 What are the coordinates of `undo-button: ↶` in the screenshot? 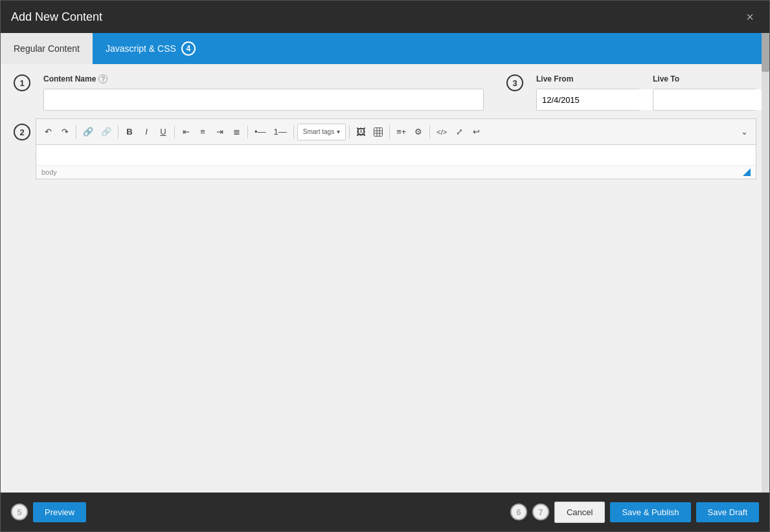 It's located at (48, 132).